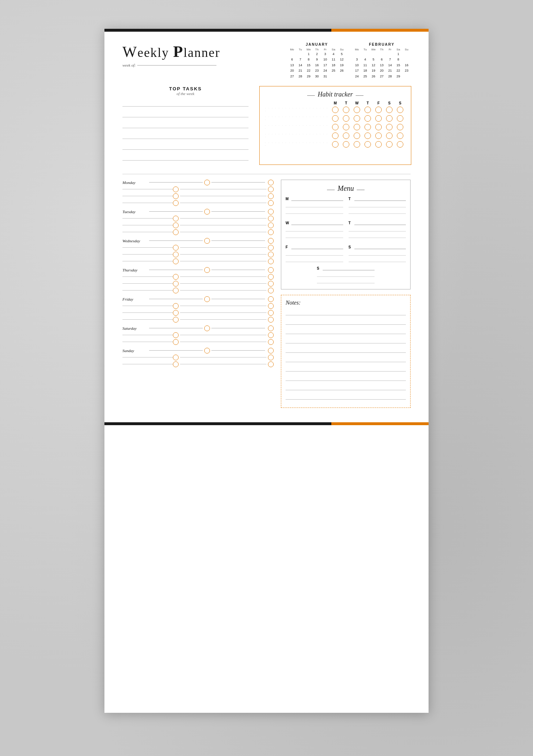 This screenshot has width=533, height=756. Describe the element at coordinates (271, 241) in the screenshot. I see `wednesday-circle-right` at that location.